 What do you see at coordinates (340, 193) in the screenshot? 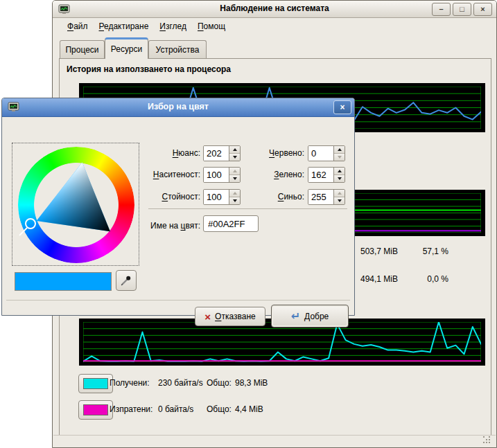
I see `blue-spin-up` at bounding box center [340, 193].